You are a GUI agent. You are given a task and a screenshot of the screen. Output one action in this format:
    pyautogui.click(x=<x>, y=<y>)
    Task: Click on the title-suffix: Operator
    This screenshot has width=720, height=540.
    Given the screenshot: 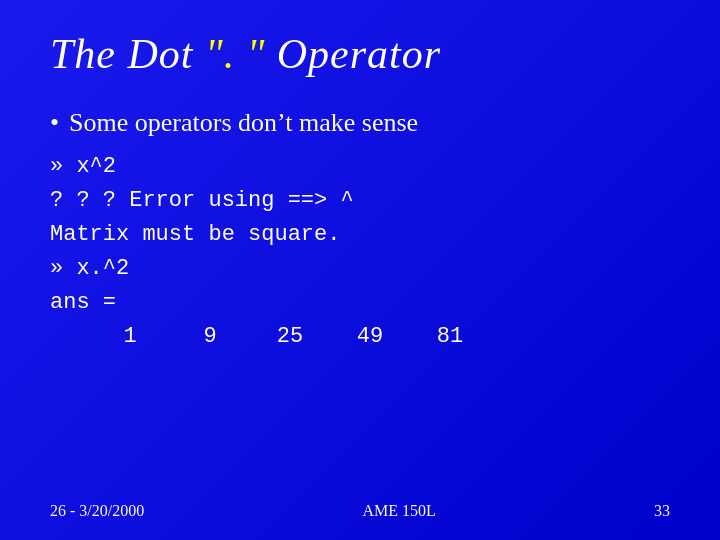 What is the action you would take?
    pyautogui.click(x=353, y=54)
    